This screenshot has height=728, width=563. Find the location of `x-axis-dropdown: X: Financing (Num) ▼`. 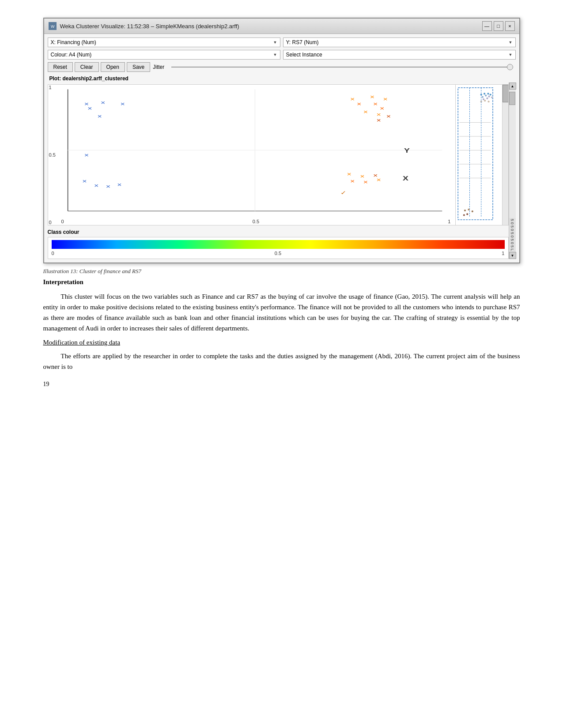

x-axis-dropdown: X: Financing (Num) ▼ is located at coordinates (164, 42).